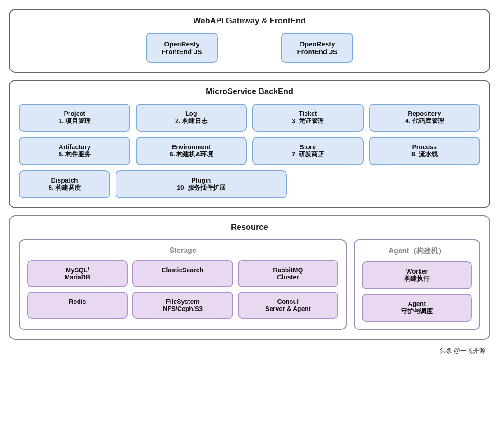  Describe the element at coordinates (182, 48) in the screenshot. I see `openresty-frontend-box-1: OpenResty FrontEnd JS` at that location.